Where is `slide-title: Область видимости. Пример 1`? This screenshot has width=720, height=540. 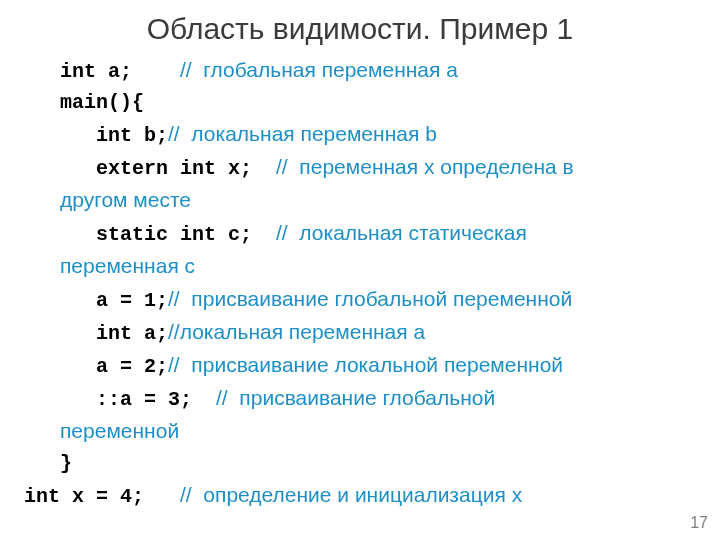
slide-title: Область видимости. Пример 1 is located at coordinates (360, 27).